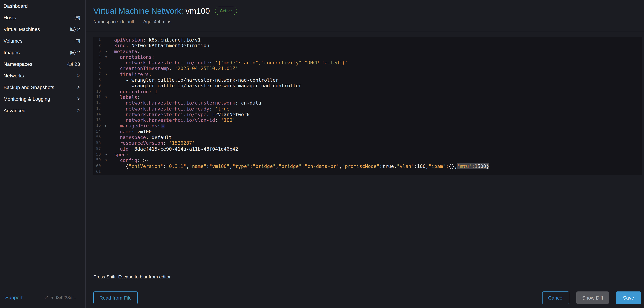 The width and height of the screenshot is (644, 308). Describe the element at coordinates (123, 132) in the screenshot. I see `code-token: name` at that location.